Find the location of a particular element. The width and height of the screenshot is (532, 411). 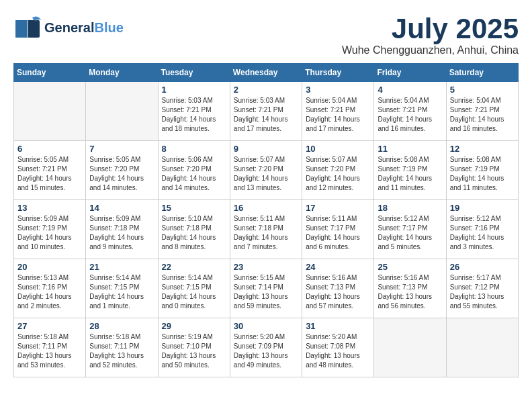

day-info: Sunrise: 5:09 AMSunset: 7:18 PMDaylight:… is located at coordinates (122, 233).